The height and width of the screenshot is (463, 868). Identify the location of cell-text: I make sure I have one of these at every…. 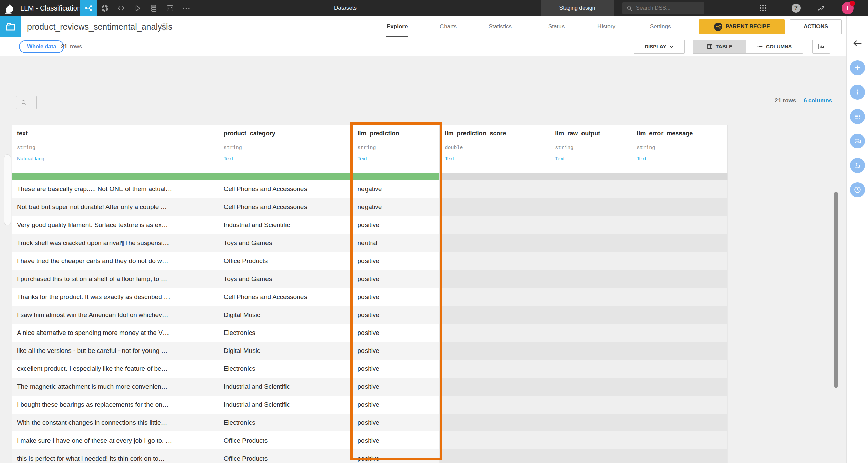
(116, 441).